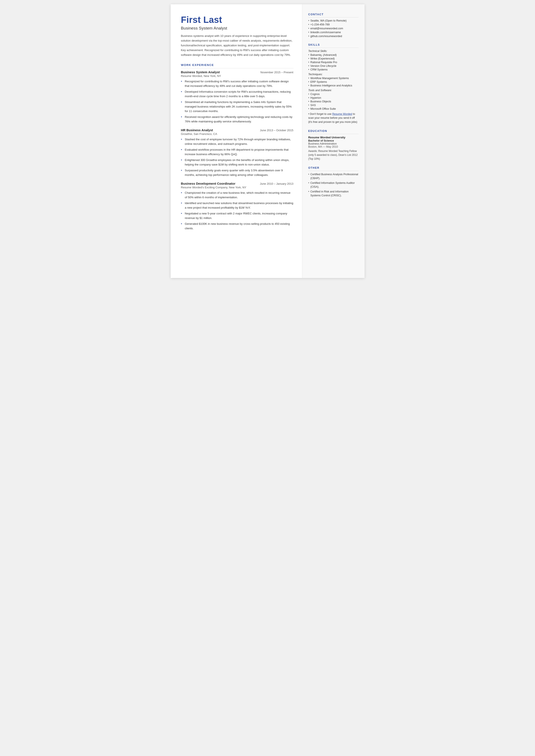  Describe the element at coordinates (237, 147) in the screenshot. I see `work-experience-section: WORK EXPERIENCE Business System Analyst …` at that location.